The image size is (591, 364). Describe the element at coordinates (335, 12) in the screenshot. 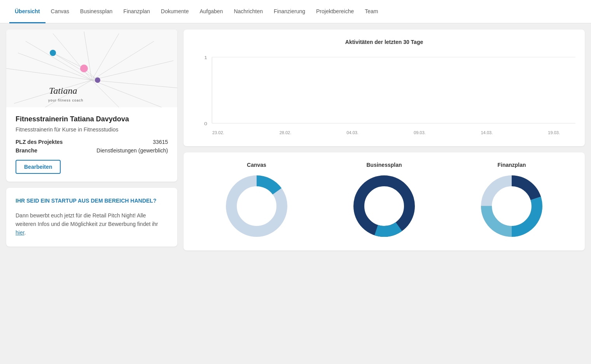

I see `nav-item-projektbereiche: Projektbereiche` at that location.